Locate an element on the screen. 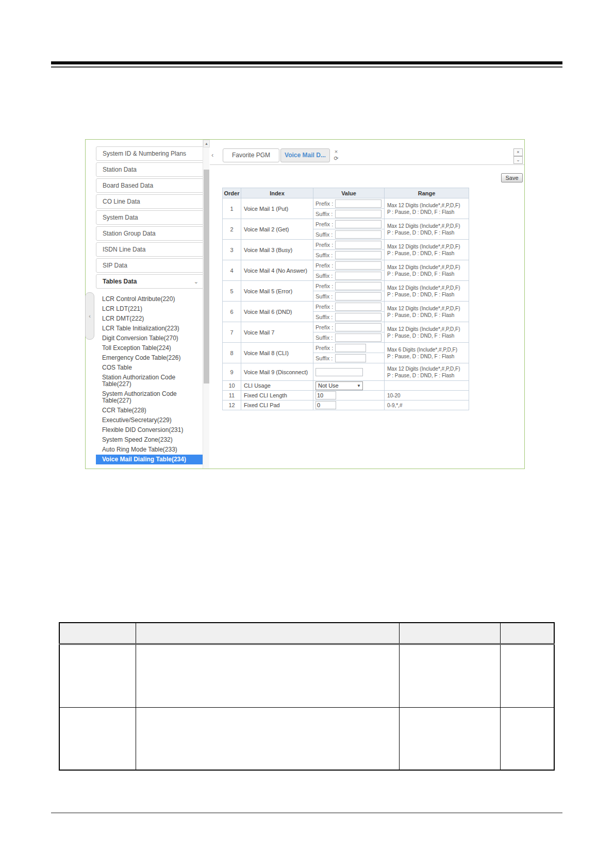 The height and width of the screenshot is (868, 614). scrollbar-thumb is located at coordinates (206, 276).